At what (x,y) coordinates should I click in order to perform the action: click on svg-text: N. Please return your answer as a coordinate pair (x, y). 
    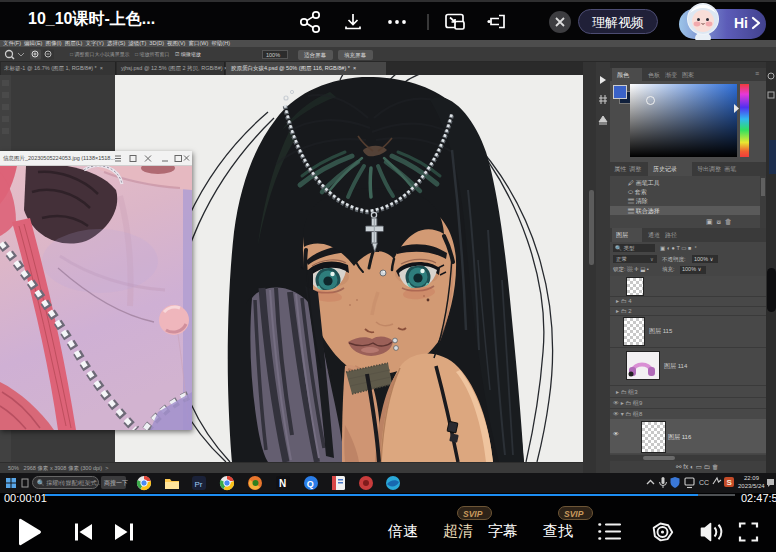
    Looking at the image, I should click on (282, 484).